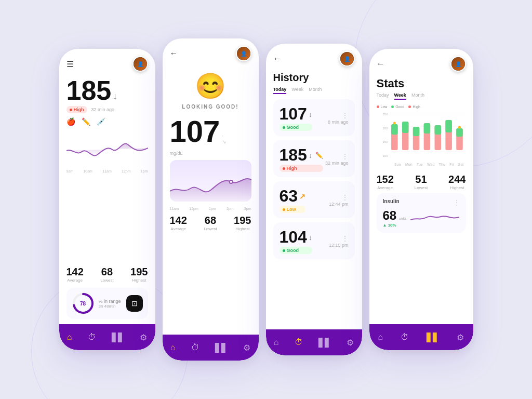 The height and width of the screenshot is (399, 532). Describe the element at coordinates (293, 200) in the screenshot. I see `card-2-left: 63 ↗ Low` at that location.